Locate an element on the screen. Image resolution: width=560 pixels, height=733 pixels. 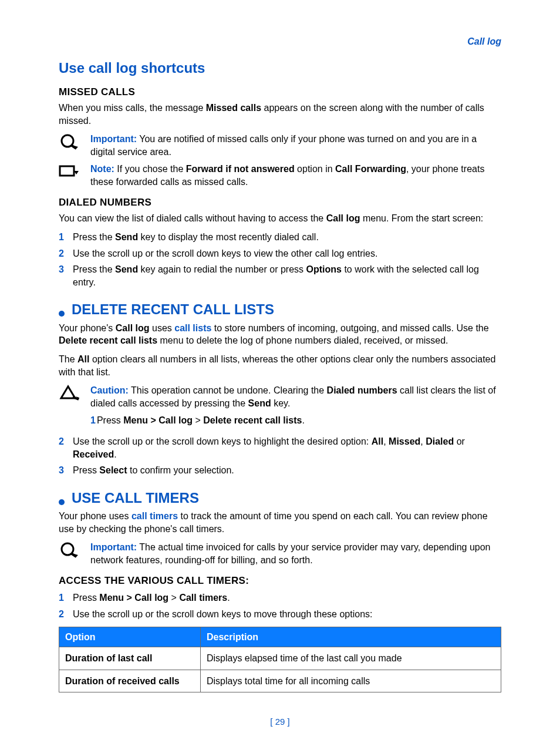
heading-shortcuts: Use call log shortcuts is located at coordinates (280, 68).